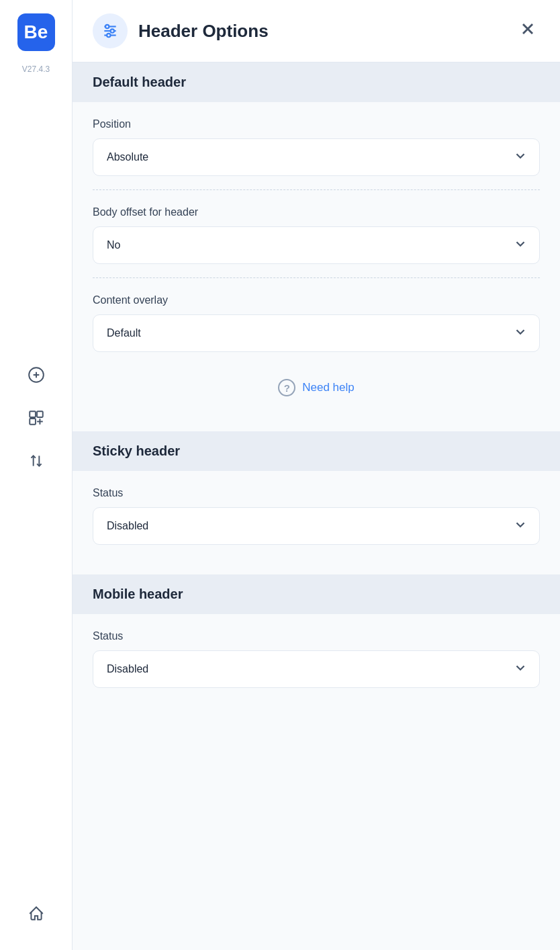 The image size is (560, 950). I want to click on default-header-title: Default header, so click(316, 82).